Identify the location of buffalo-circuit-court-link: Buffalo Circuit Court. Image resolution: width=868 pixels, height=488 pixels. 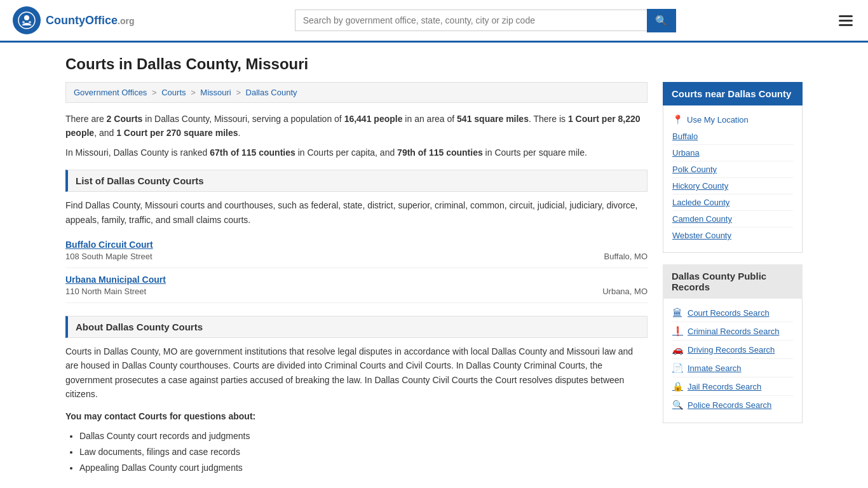
(109, 245).